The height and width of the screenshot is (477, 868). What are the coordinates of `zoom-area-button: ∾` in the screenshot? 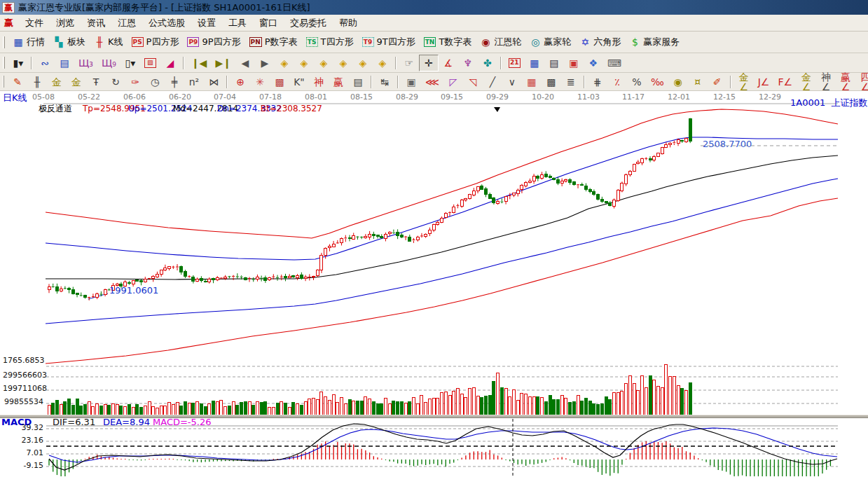 It's located at (45, 63).